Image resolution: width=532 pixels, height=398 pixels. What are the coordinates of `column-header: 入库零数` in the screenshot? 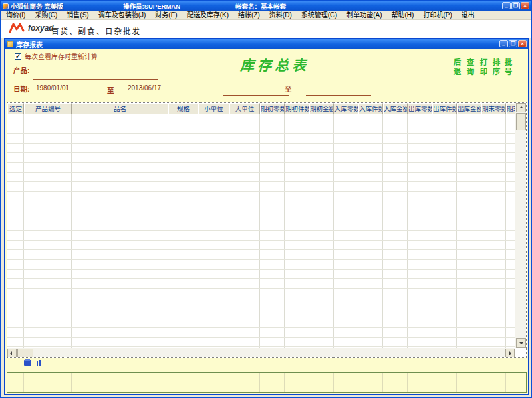 It's located at (346, 109).